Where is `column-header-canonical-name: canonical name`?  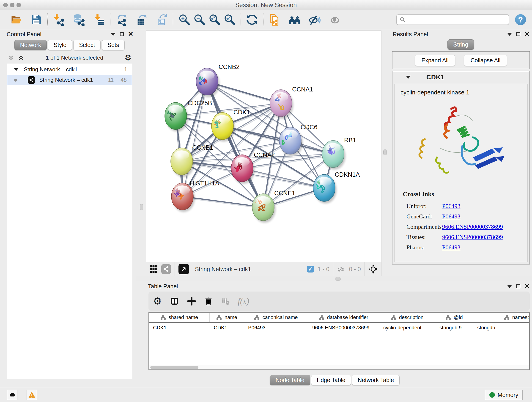
column-header-canonical-name: canonical name is located at coordinates (276, 317).